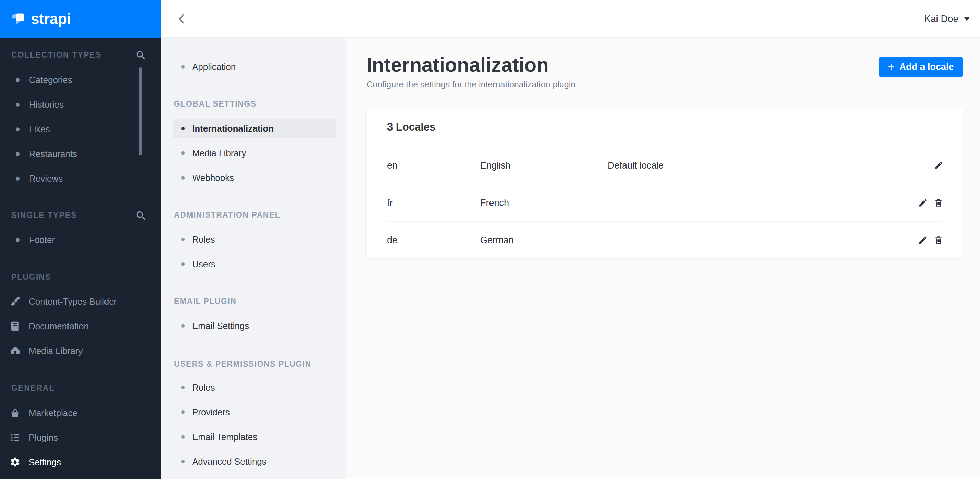 This screenshot has width=980, height=479. I want to click on user-name: Kai Doe, so click(941, 19).